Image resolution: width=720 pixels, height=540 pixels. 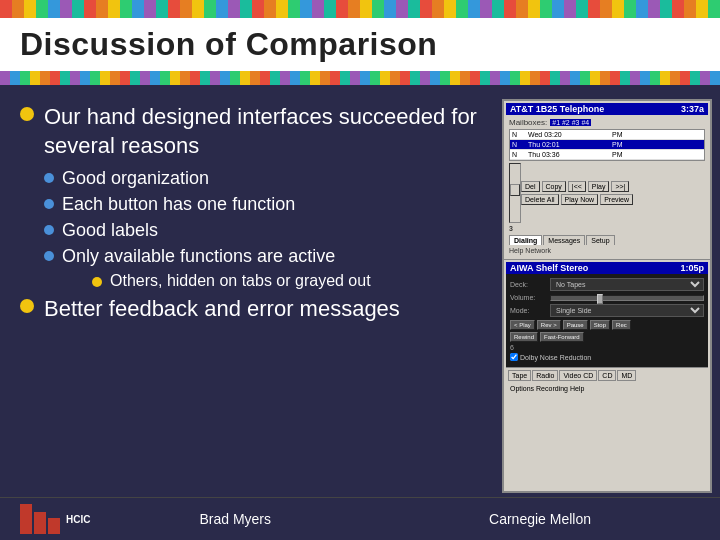 What do you see at coordinates (607, 268) in the screenshot?
I see `stereo-titlebar: AIWA Shelf Stereo 1:05p` at bounding box center [607, 268].